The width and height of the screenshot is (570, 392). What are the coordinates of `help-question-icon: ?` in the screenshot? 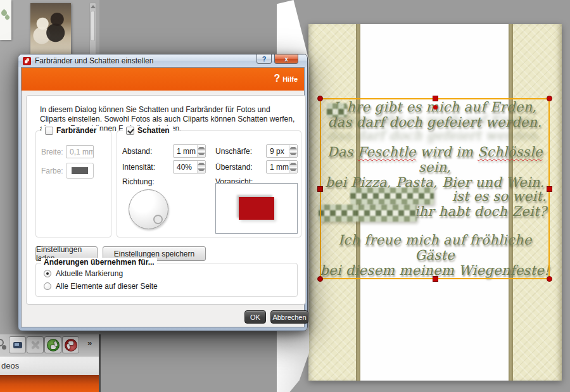 It's located at (277, 79).